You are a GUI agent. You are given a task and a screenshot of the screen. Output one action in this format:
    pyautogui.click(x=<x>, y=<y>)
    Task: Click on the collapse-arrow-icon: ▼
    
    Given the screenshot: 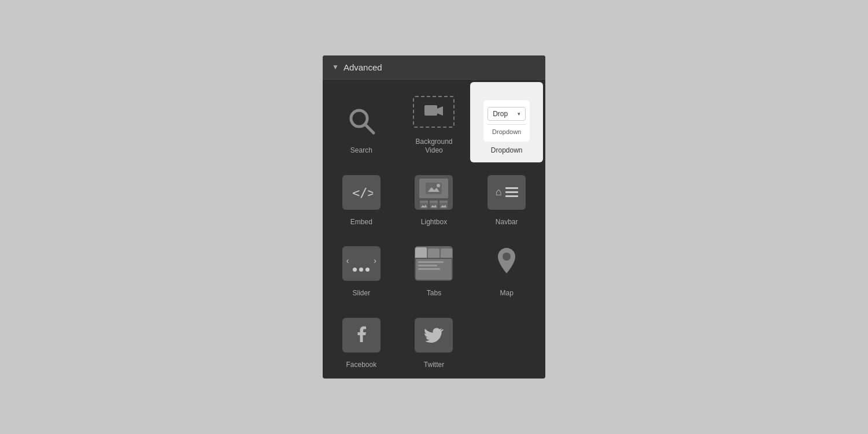 What is the action you would take?
    pyautogui.click(x=335, y=67)
    